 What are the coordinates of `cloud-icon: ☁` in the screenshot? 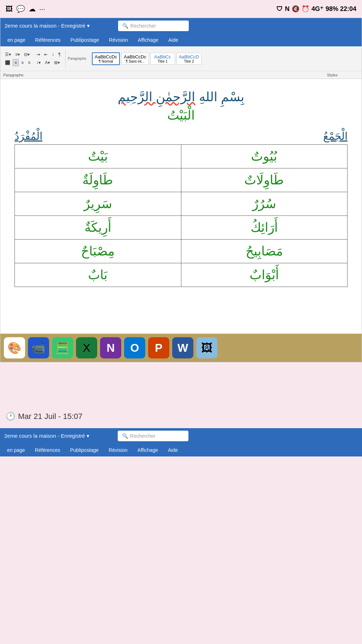 It's located at (32, 9).